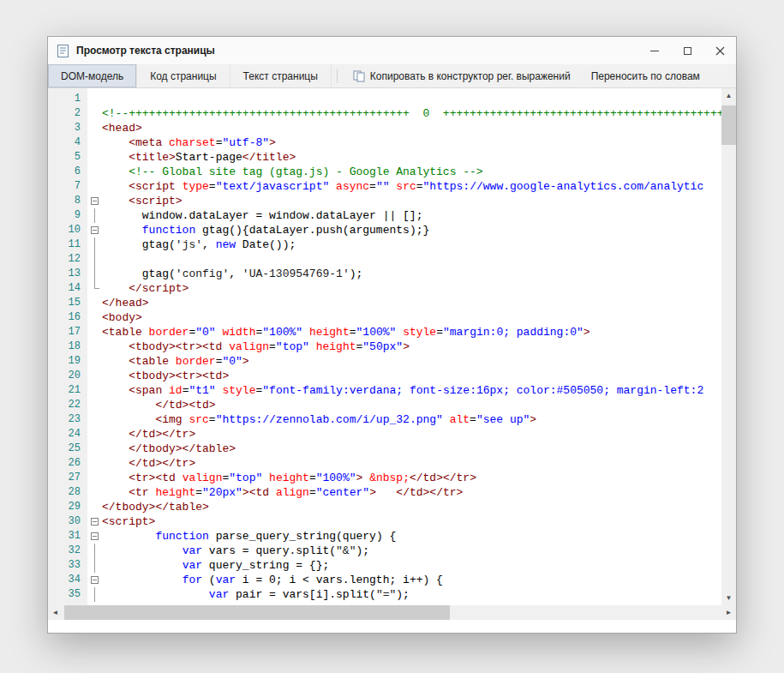 Image resolution: width=784 pixels, height=673 pixels. What do you see at coordinates (720, 51) in the screenshot?
I see `close-button` at bounding box center [720, 51].